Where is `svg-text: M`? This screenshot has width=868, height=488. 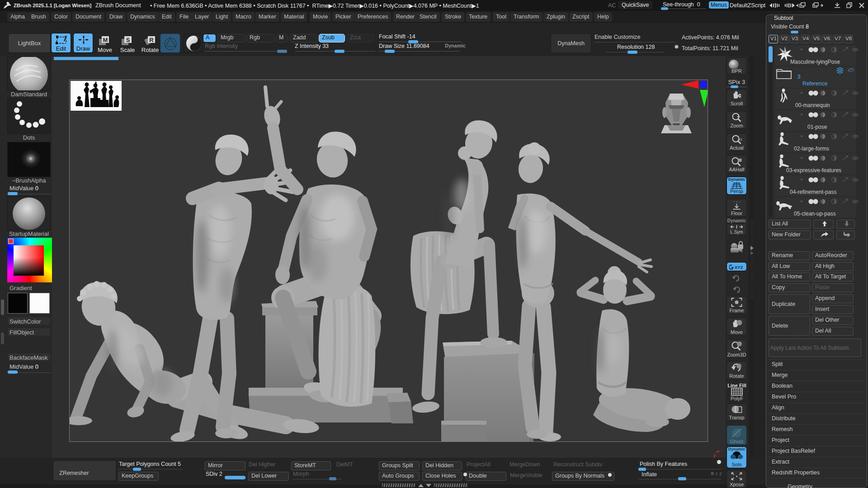
svg-text: M is located at coordinates (106, 40).